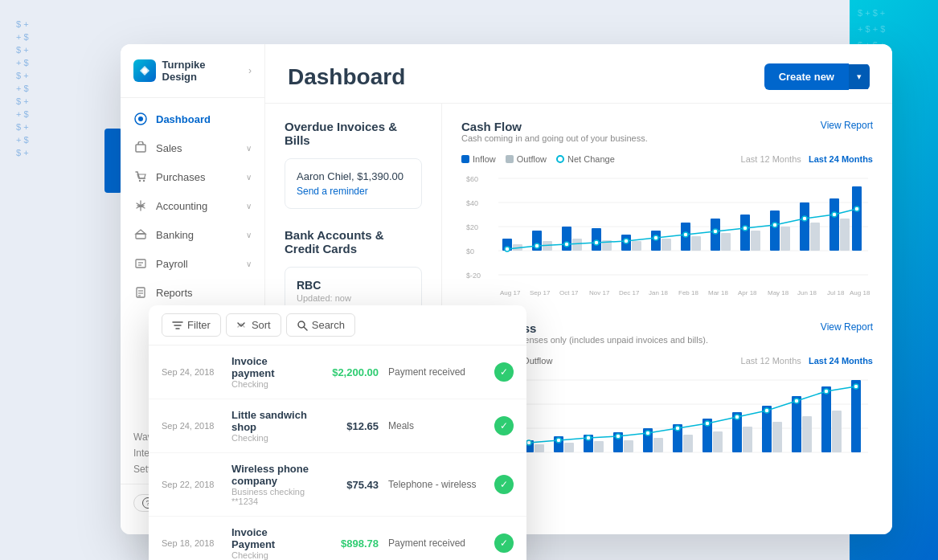 The image size is (938, 560). What do you see at coordinates (600, 292) in the screenshot?
I see `svg-text: Nov 17` at bounding box center [600, 292].